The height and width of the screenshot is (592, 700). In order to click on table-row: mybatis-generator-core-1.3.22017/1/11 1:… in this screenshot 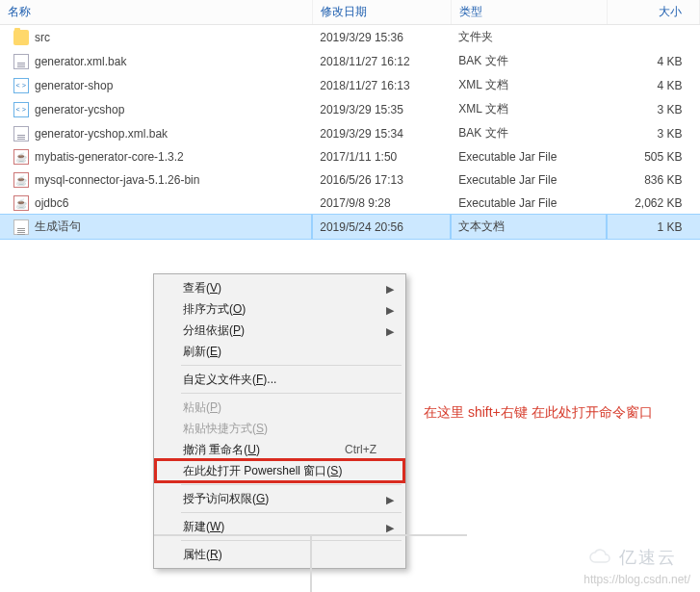, I will do `click(350, 157)`.